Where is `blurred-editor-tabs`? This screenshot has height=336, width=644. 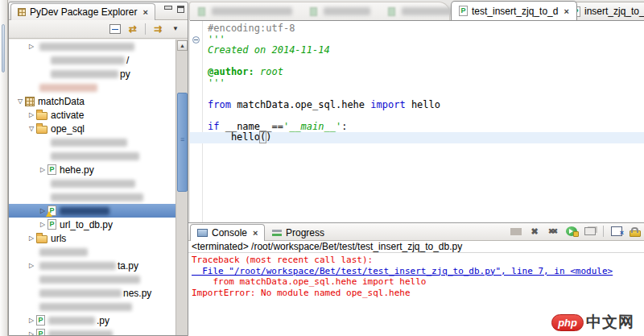
blurred-editor-tabs is located at coordinates (320, 11).